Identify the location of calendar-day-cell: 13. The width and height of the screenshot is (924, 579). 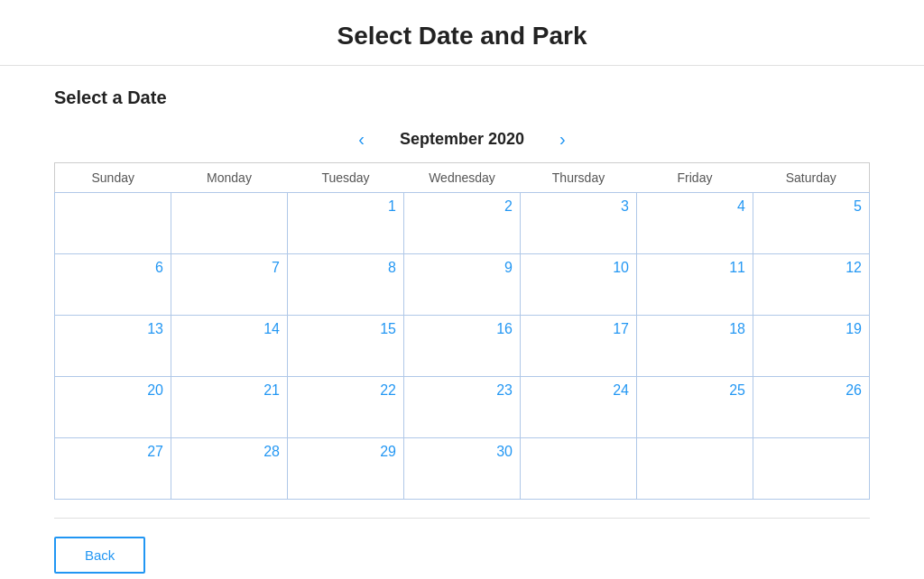
(114, 346).